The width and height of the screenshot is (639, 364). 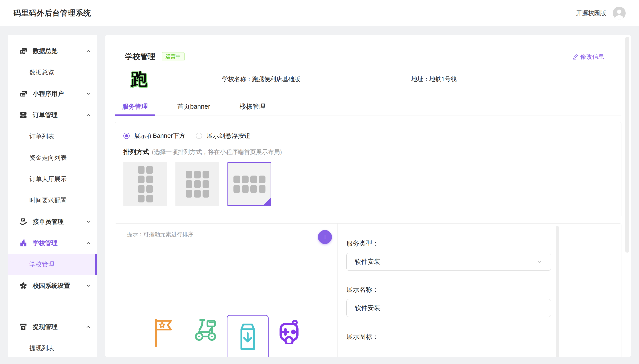 I want to click on sidebar-group-withdraw-management: ¥ 提现管理, so click(x=53, y=327).